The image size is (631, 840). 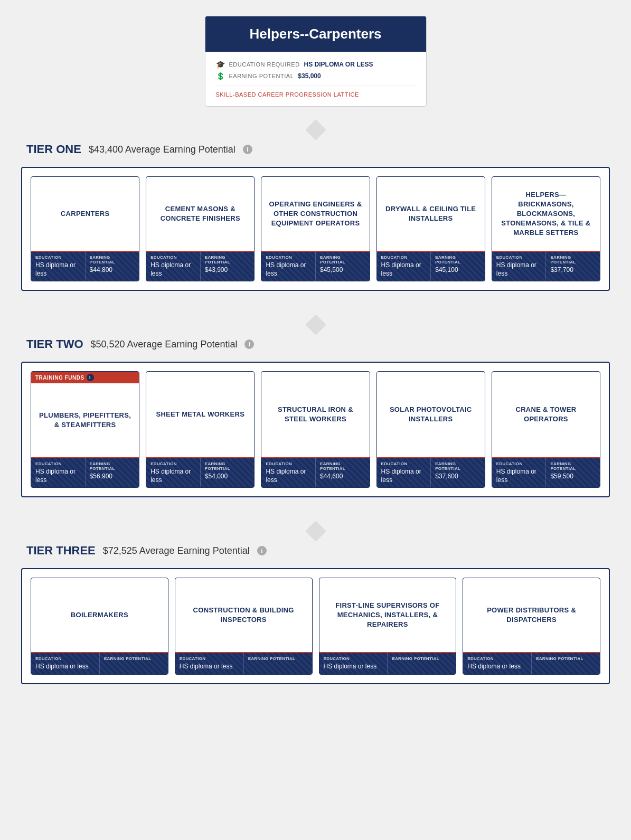 I want to click on tier-two-card-3: SOLAR PHOTOVOLTAIC INSTALLERS EDUCATION …, so click(x=431, y=430).